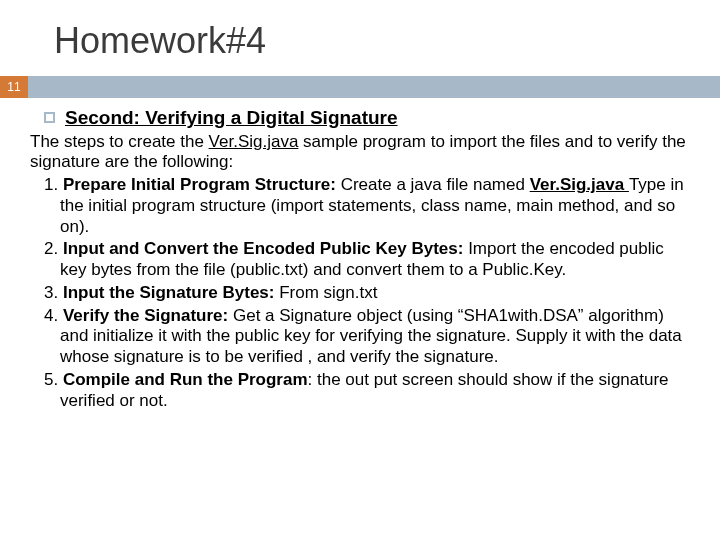  I want to click on step-3-text: From sign.txt, so click(328, 292).